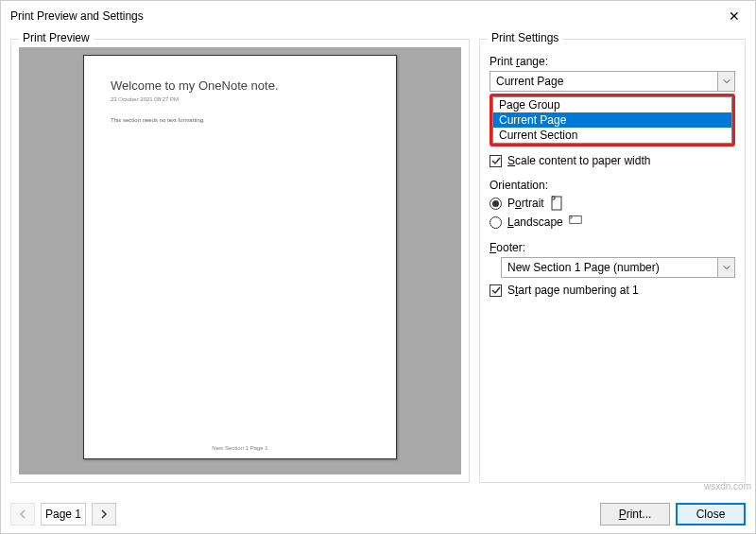 This screenshot has height=534, width=756. Describe the element at coordinates (612, 161) in the screenshot. I see `scale-content-row: Scale content to paper width` at that location.